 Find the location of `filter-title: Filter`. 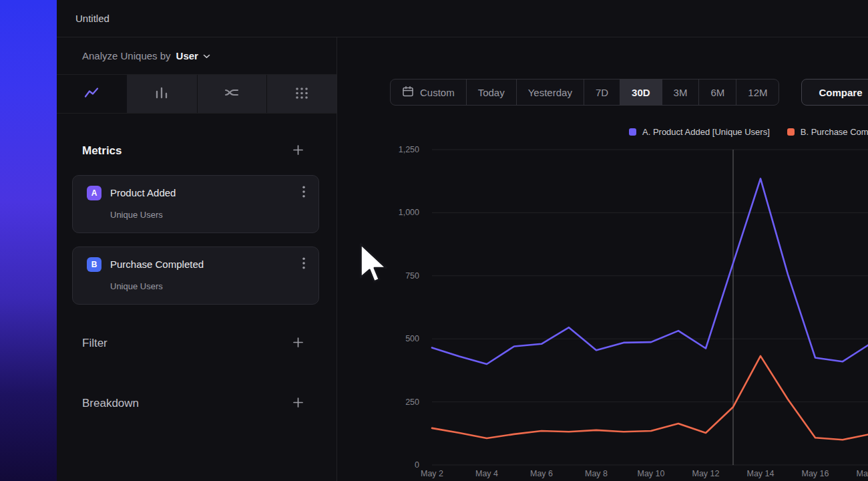

filter-title: Filter is located at coordinates (95, 343).